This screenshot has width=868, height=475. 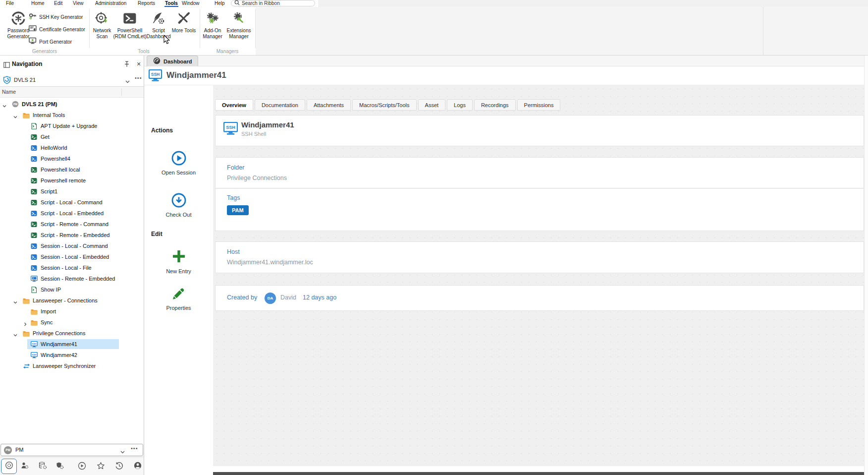 I want to click on ssh-key-generator-button: SSH Key Generator, so click(x=55, y=17).